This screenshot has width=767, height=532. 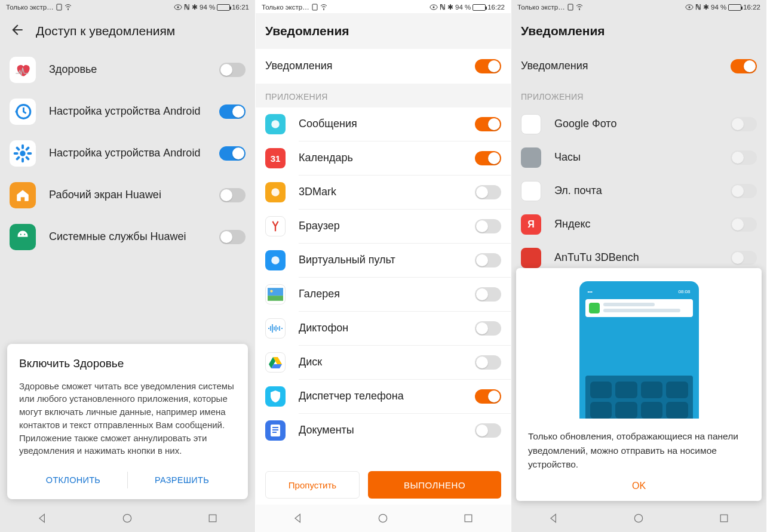 What do you see at coordinates (384, 362) in the screenshot?
I see `app-row: Диск` at bounding box center [384, 362].